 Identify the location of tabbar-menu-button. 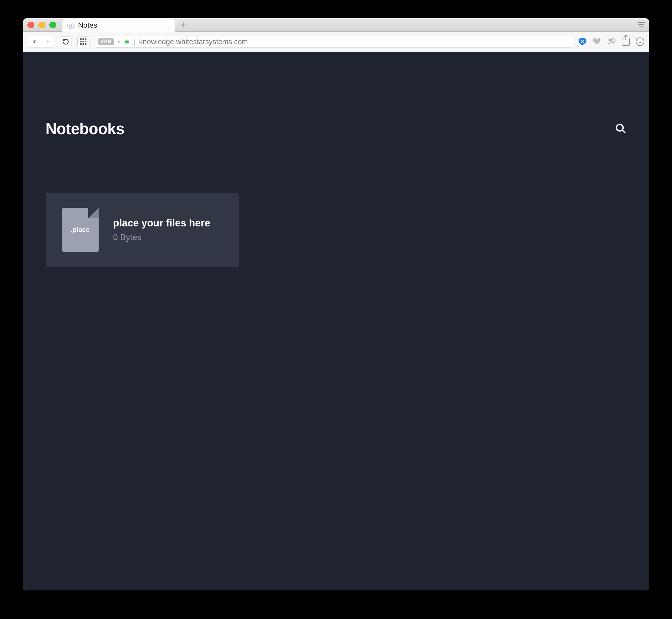
(641, 25).